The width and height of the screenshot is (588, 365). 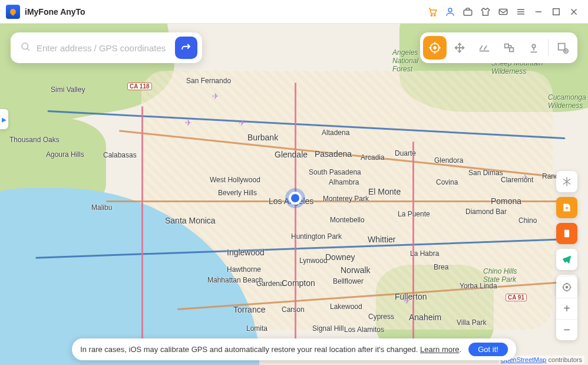 I want to click on label-la-habra: La Habra, so click(x=424, y=254).